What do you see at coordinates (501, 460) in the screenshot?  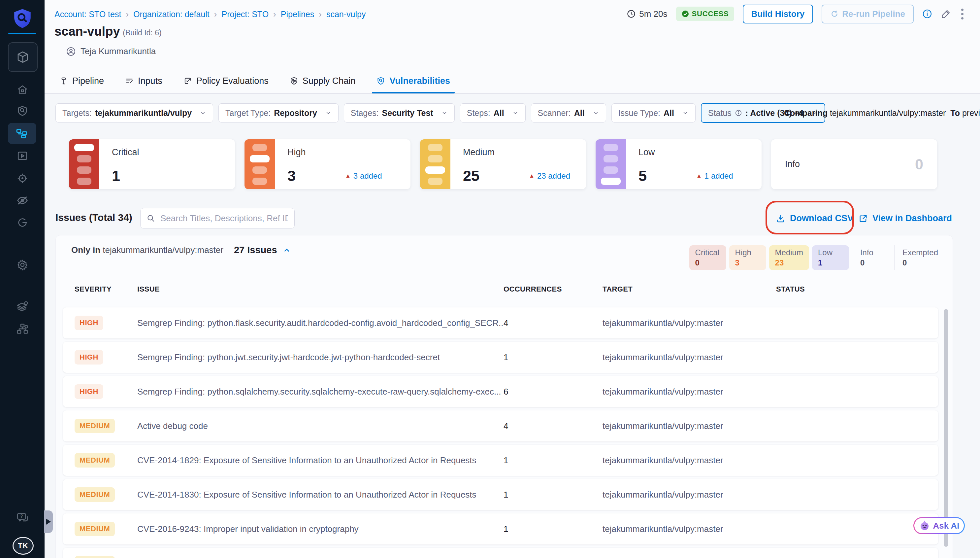 I see `table-row: MEDIUM CVE-2014-1829: Exposure of Sensit…` at bounding box center [501, 460].